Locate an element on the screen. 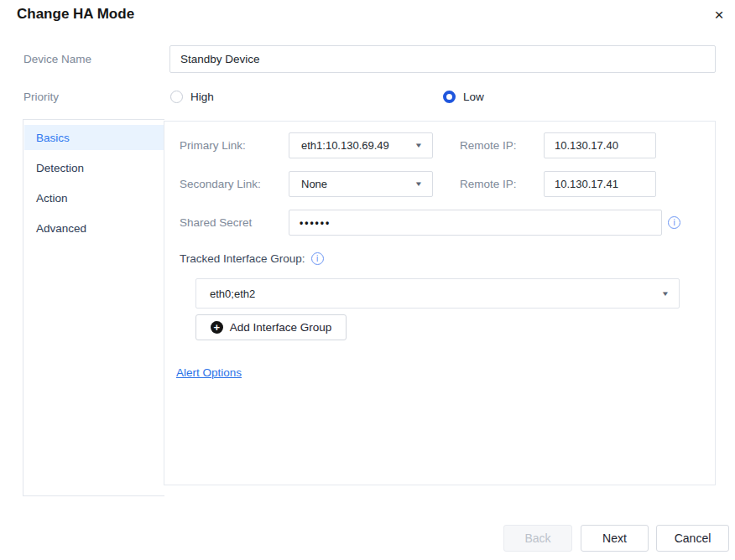 The image size is (735, 560). priority-low-label: Low is located at coordinates (473, 97).